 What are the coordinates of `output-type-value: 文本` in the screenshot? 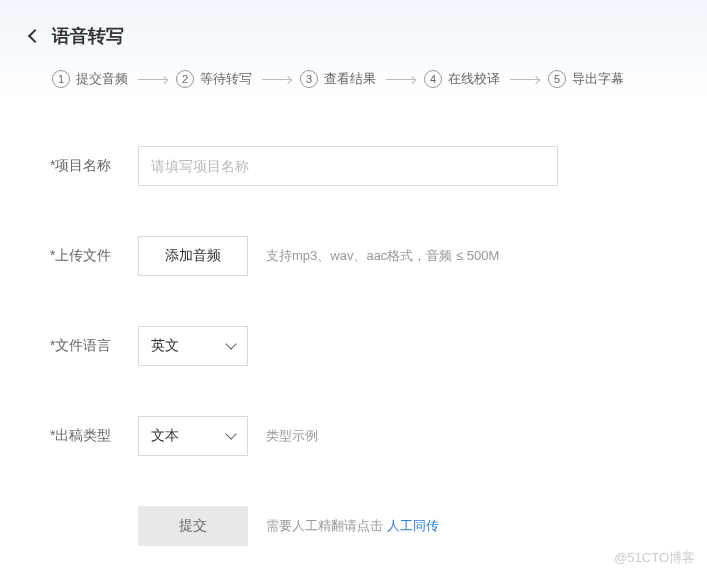 It's located at (165, 436).